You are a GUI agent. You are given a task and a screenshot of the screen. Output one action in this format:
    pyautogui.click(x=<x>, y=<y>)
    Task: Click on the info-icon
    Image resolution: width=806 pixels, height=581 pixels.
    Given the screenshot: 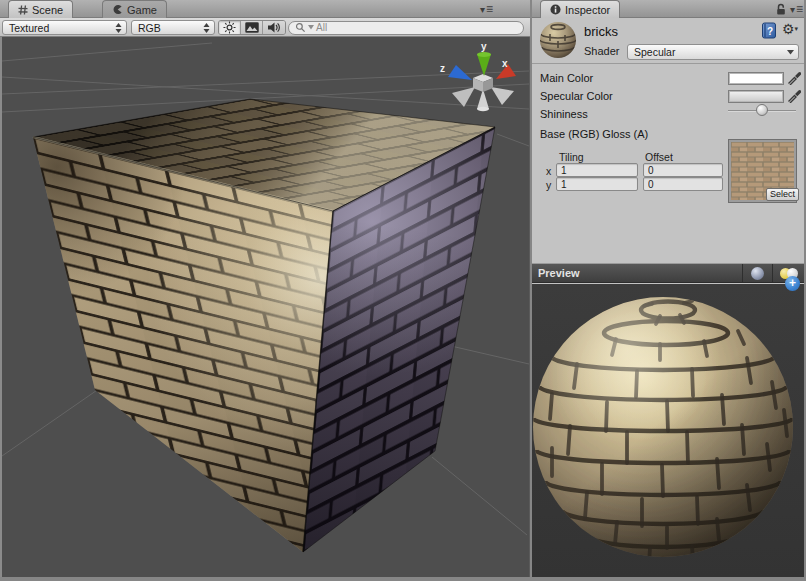 What is the action you would take?
    pyautogui.click(x=556, y=10)
    